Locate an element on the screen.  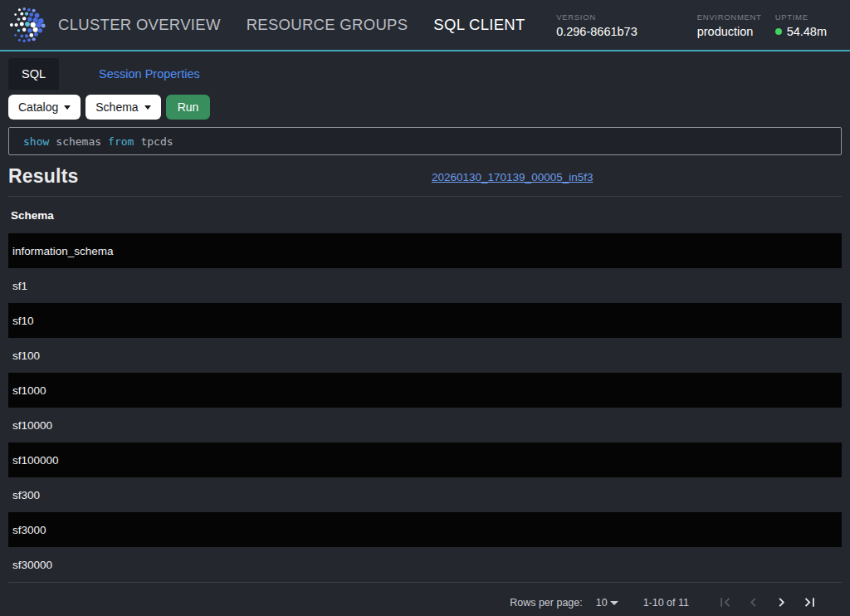
uptime-status-dot-icon is located at coordinates (779, 32).